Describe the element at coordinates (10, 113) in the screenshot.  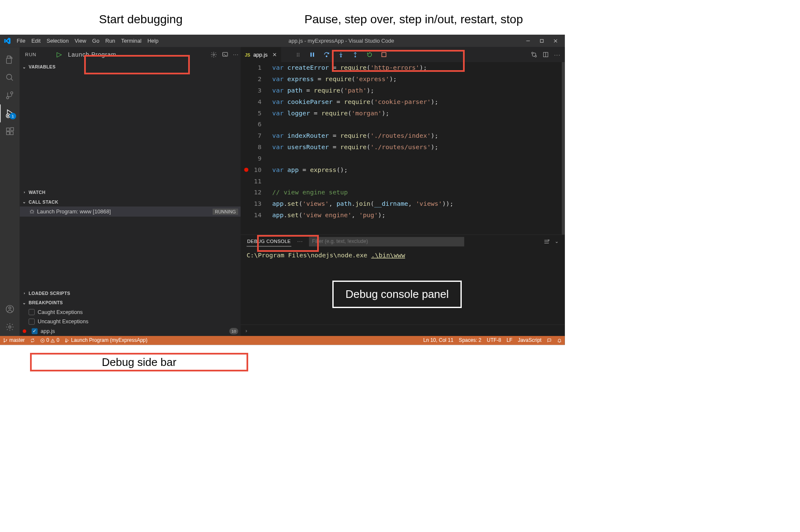
I see `run-debug-activity: 1` at that location.